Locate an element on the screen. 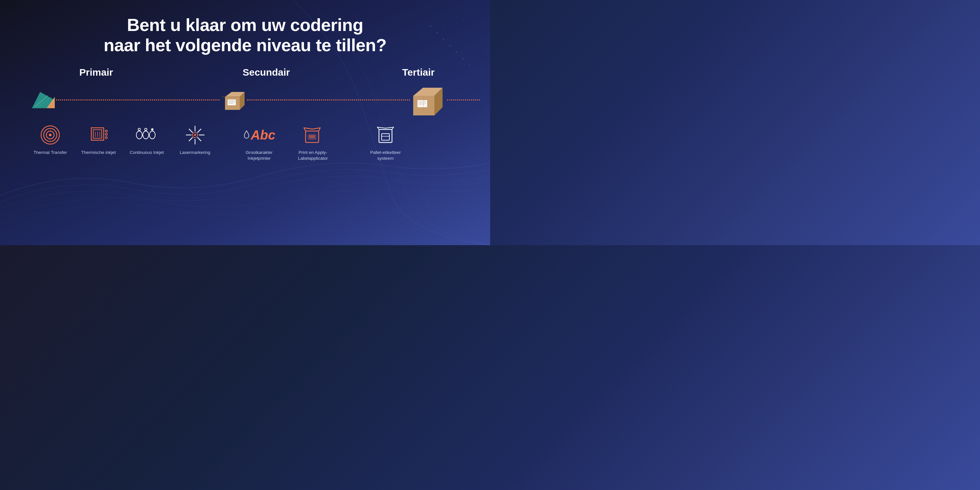 The image size is (980, 490). secundair-product-icon is located at coordinates (233, 100).